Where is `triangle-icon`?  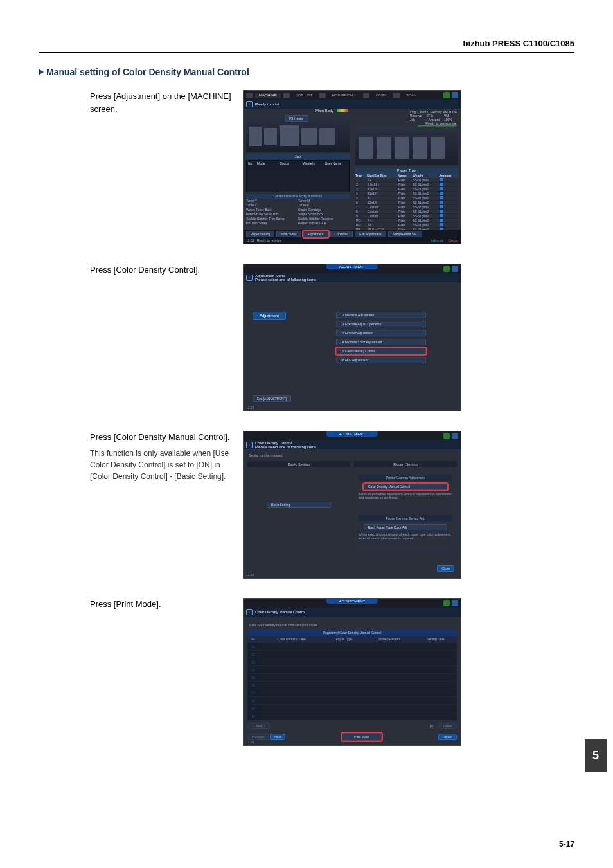
triangle-icon is located at coordinates (41, 72).